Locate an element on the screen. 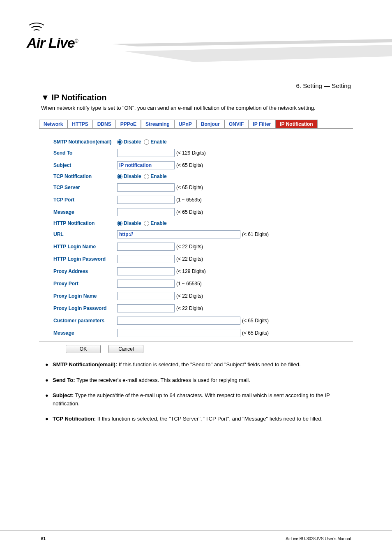 The image size is (392, 555). logo-tm: ® is located at coordinates (76, 41).